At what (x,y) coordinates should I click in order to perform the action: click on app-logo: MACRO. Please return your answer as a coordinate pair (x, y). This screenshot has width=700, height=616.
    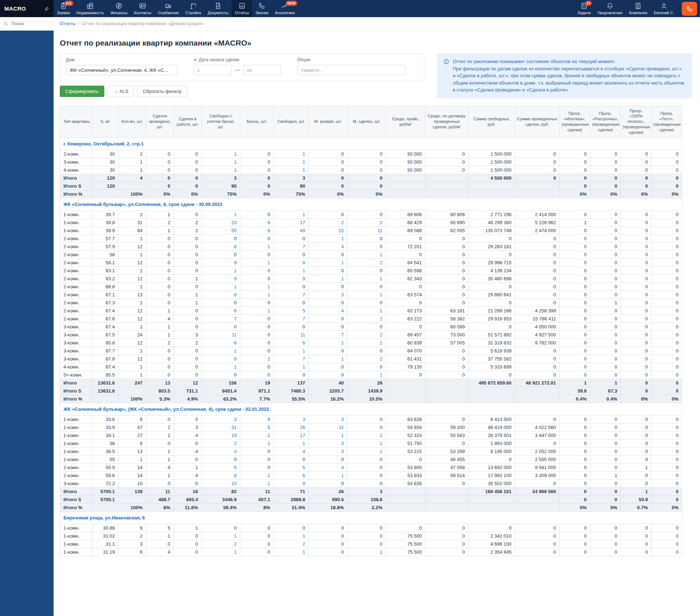
    Looking at the image, I should click on (27, 9).